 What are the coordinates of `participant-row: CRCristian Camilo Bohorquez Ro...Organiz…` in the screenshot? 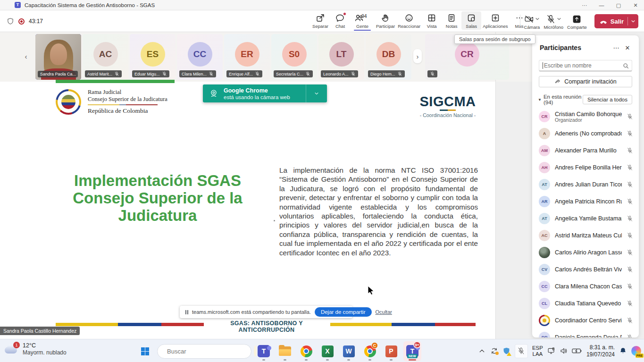 It's located at (585, 117).